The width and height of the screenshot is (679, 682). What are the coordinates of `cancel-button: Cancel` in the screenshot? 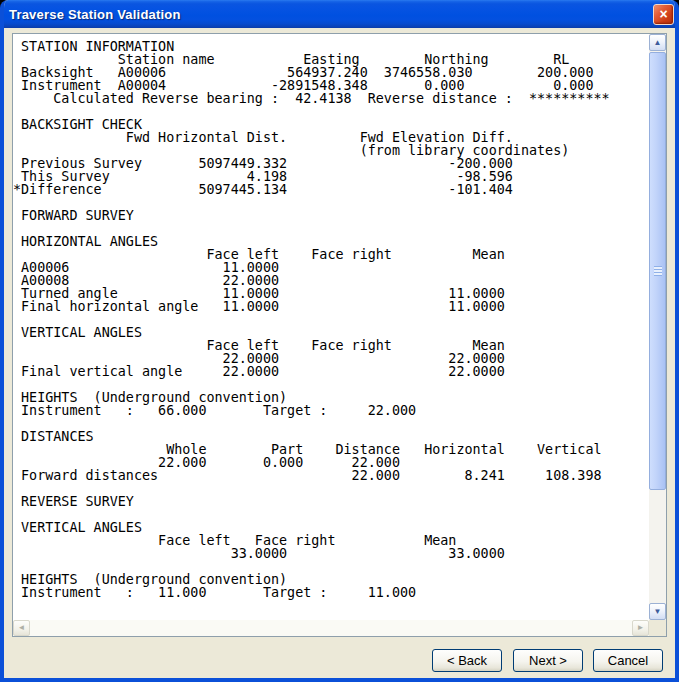 It's located at (628, 660).